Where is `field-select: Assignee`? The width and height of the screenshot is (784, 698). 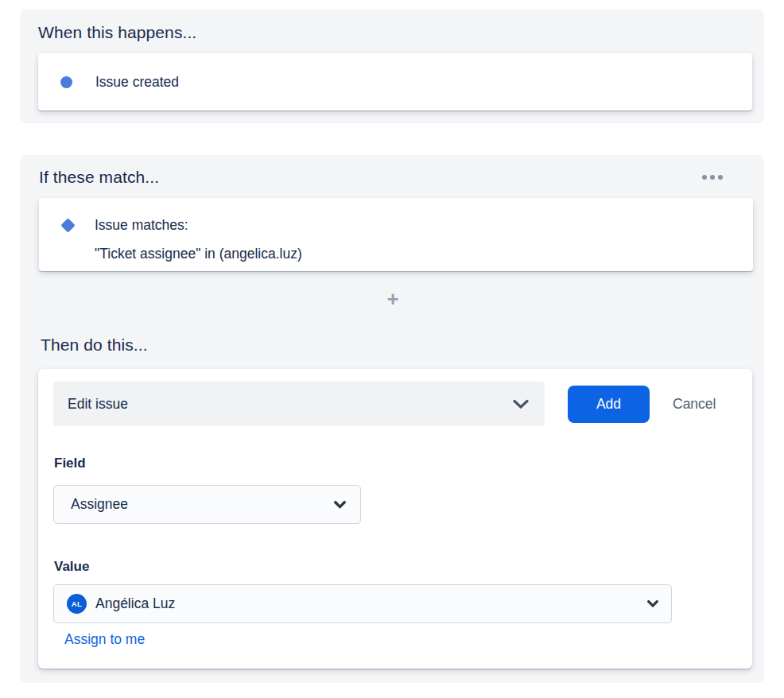
field-select: Assignee is located at coordinates (207, 504).